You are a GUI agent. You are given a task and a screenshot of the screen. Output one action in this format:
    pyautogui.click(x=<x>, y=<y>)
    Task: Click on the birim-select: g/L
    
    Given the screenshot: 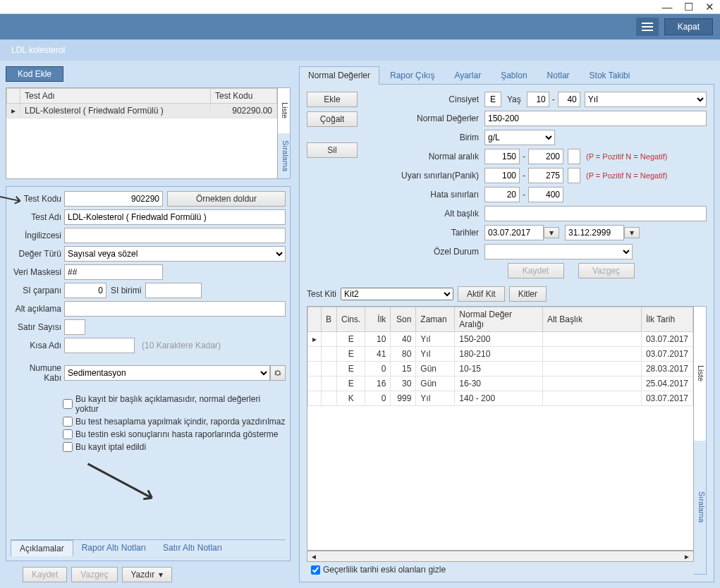 What is the action you would take?
    pyautogui.click(x=520, y=137)
    